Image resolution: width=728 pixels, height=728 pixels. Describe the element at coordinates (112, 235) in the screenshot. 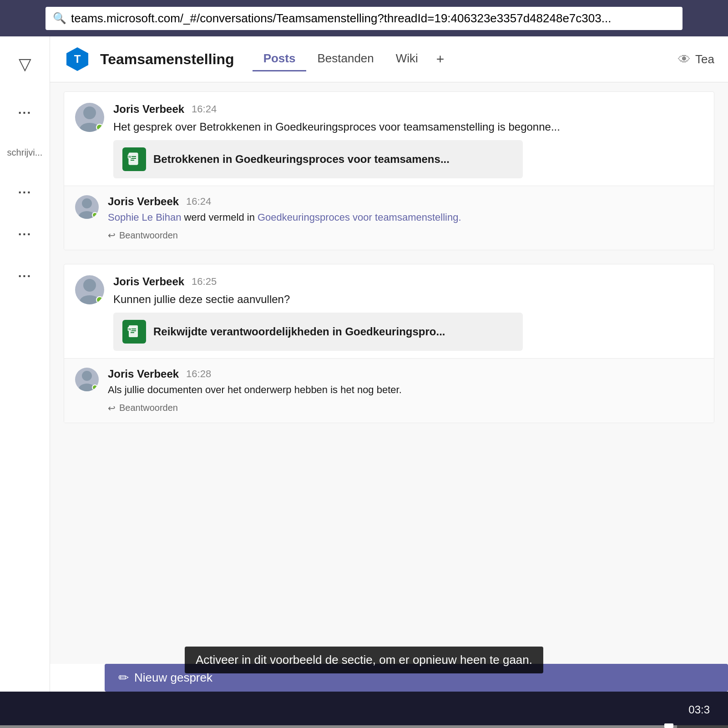

I see `reply-arrow-icon-1: ↩` at that location.